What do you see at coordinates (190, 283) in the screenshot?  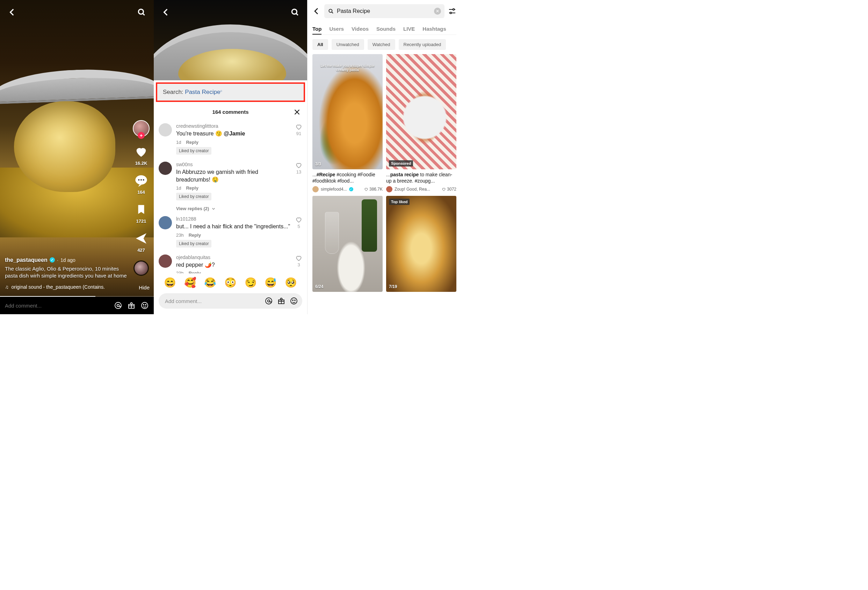 I see `emoji-option: 🥰` at bounding box center [190, 283].